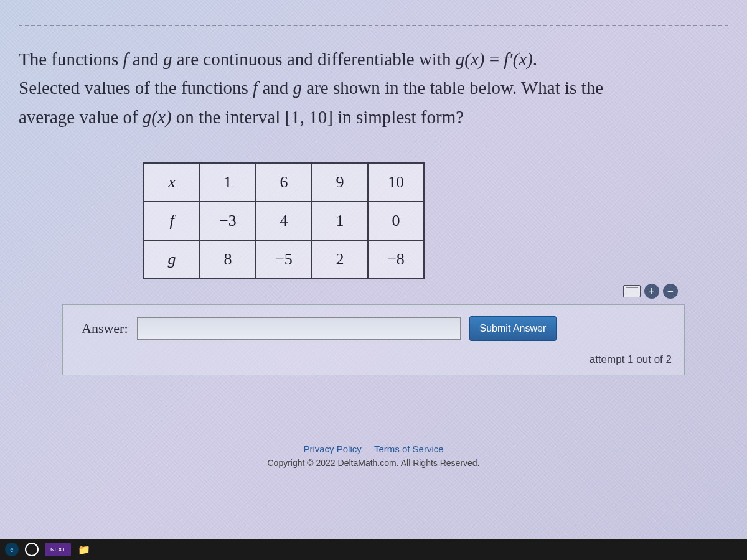  Describe the element at coordinates (374, 340) in the screenshot. I see `answer-panel: + − Answer: Submit Answer attempt 1 out …` at that location.